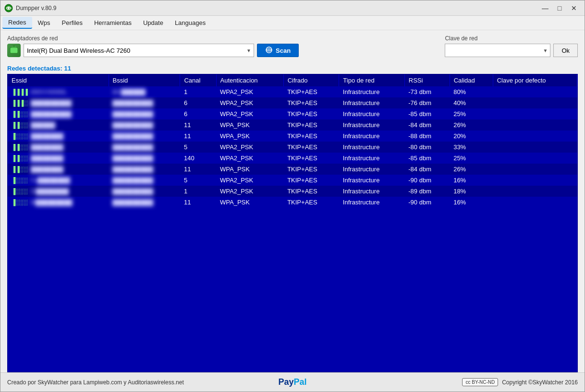 Image resolution: width=585 pixels, height=392 pixels. I want to click on cell-essid: ▐▐░░ ██████████, so click(58, 114).